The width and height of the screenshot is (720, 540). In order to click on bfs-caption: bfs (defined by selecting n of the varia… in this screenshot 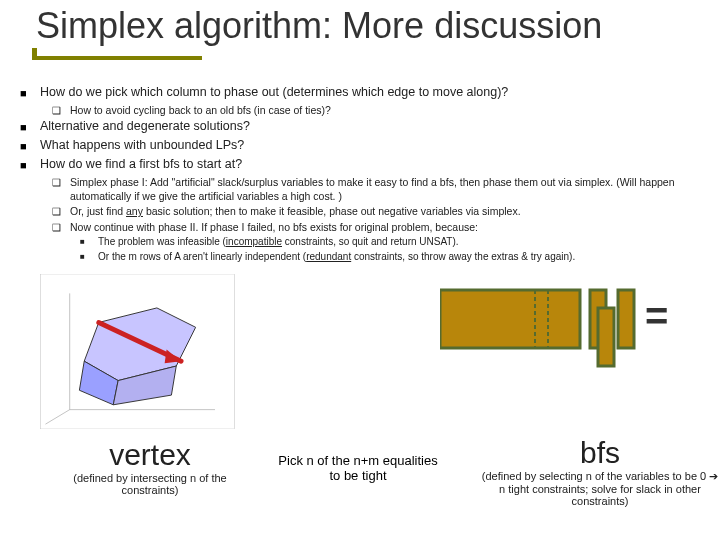, I will do `click(600, 472)`.